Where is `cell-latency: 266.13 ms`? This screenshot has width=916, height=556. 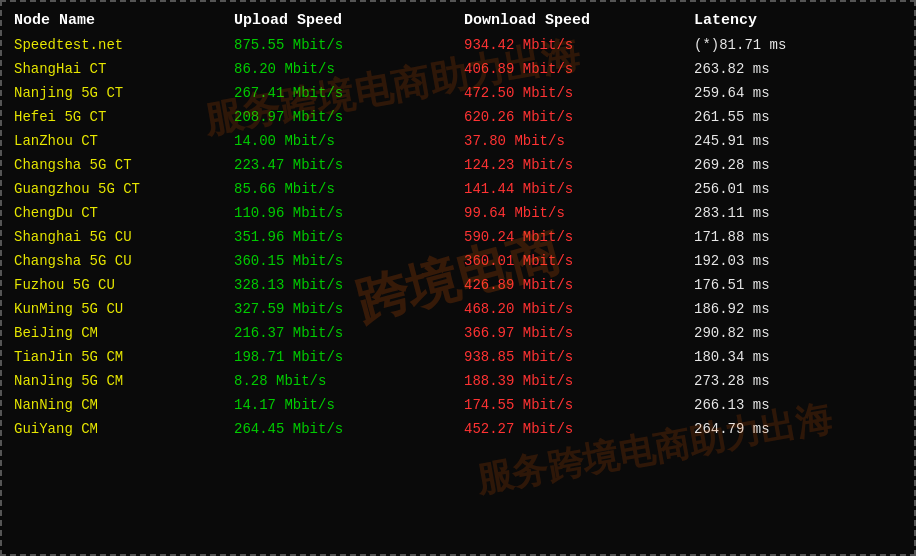
cell-latency: 266.13 ms is located at coordinates (798, 405).